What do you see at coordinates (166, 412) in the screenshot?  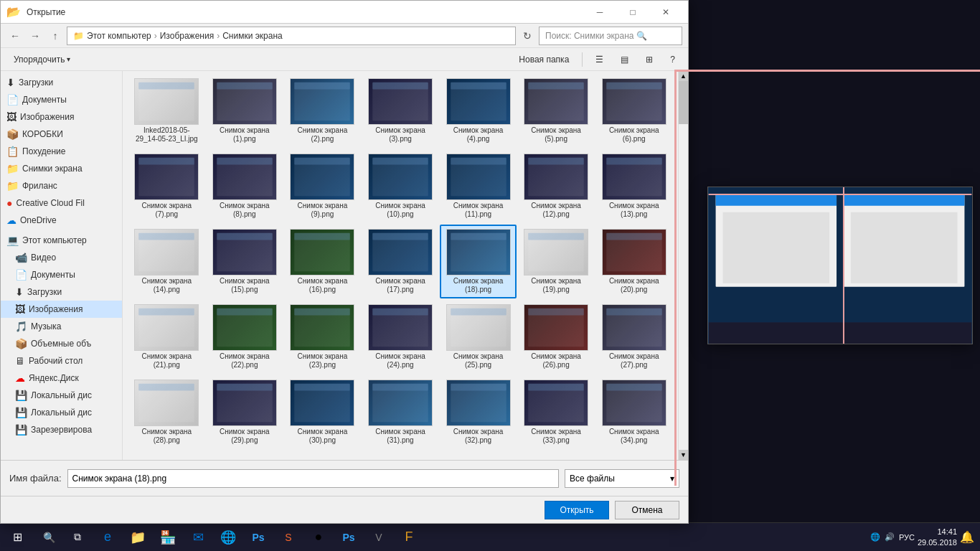 I see `file-item-28: Снимок экрана (28).png` at bounding box center [166, 412].